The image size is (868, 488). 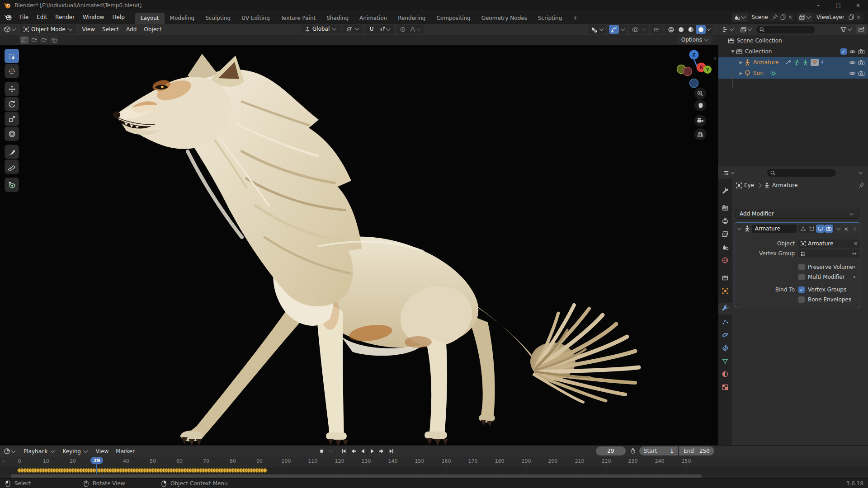 What do you see at coordinates (102, 451) in the screenshot?
I see `timeline-menu-view: View` at bounding box center [102, 451].